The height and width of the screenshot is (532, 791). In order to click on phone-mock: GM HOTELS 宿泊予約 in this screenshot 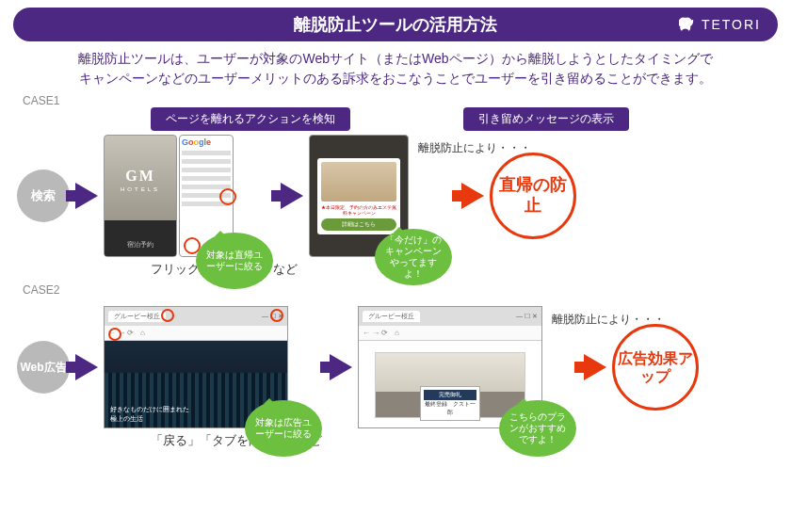, I will do `click(140, 196)`.